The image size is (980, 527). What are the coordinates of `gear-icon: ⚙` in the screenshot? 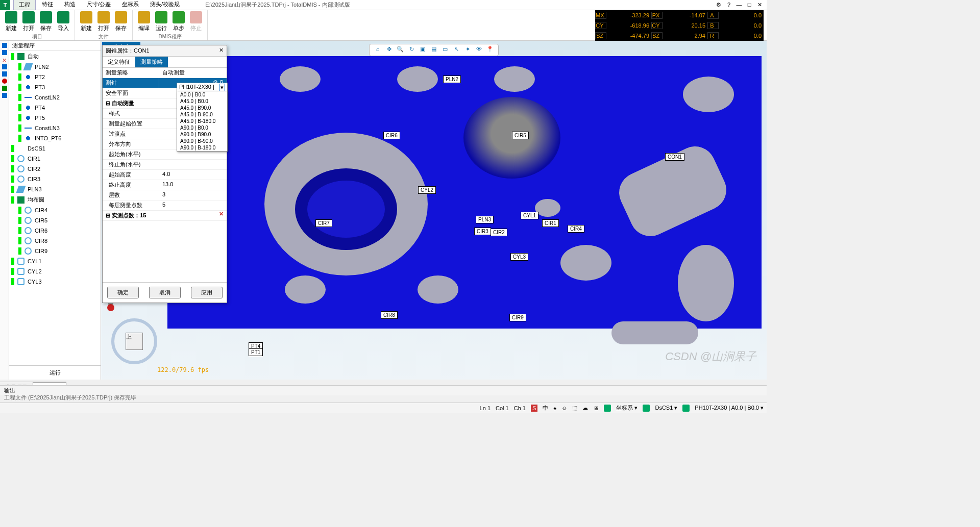 It's located at (719, 5).